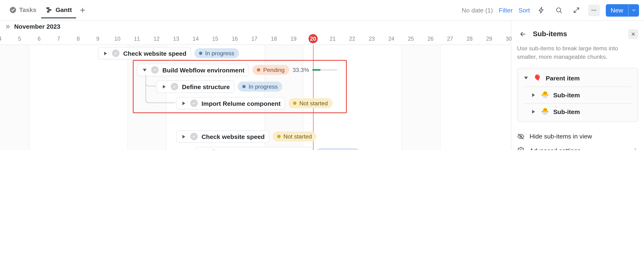  I want to click on filter-button: Filter, so click(506, 10).